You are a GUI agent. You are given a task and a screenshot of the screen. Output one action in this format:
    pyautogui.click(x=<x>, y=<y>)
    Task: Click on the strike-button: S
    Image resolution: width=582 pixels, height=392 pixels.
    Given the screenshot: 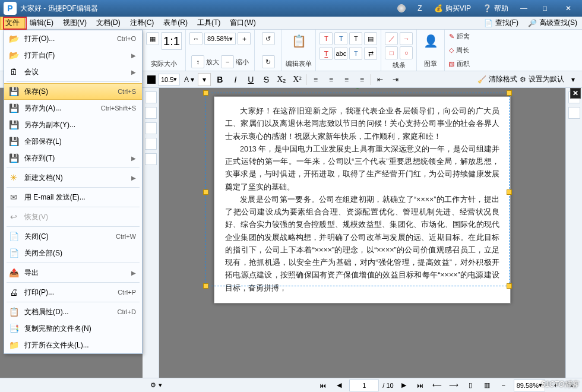 What is the action you would take?
    pyautogui.click(x=266, y=80)
    